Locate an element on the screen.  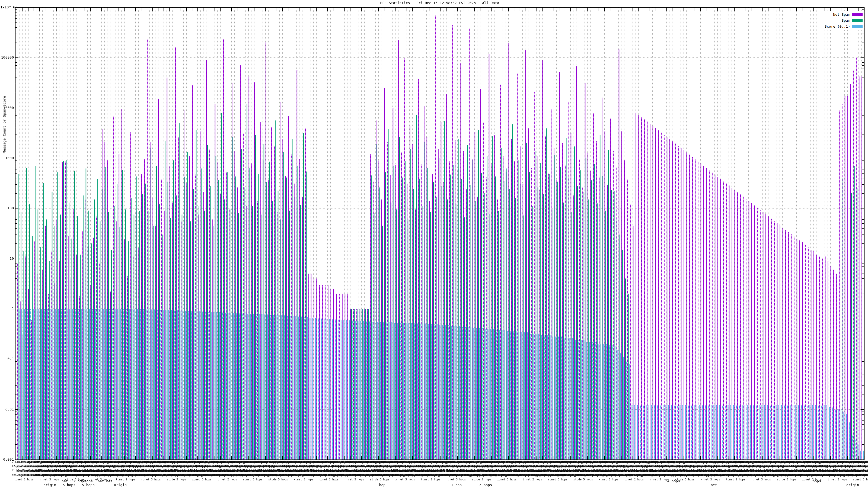
y-tick-label: 10000 is located at coordinates (7, 108).